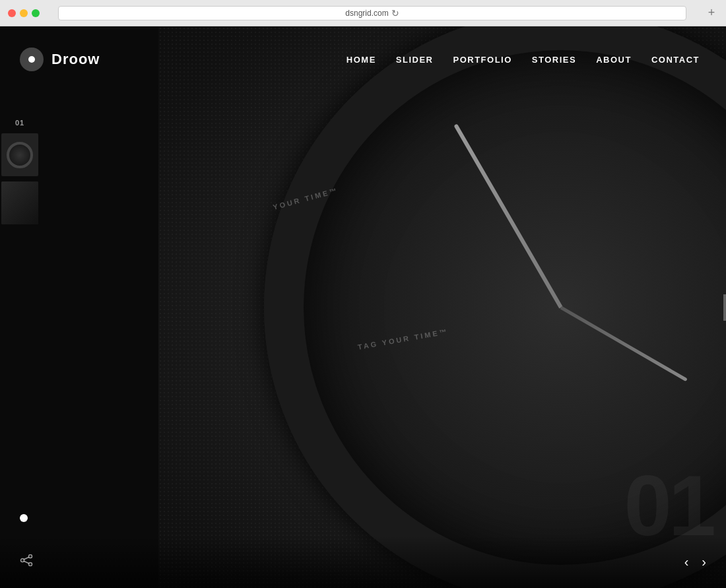  I want to click on nav-about: ABOUT, so click(614, 59).